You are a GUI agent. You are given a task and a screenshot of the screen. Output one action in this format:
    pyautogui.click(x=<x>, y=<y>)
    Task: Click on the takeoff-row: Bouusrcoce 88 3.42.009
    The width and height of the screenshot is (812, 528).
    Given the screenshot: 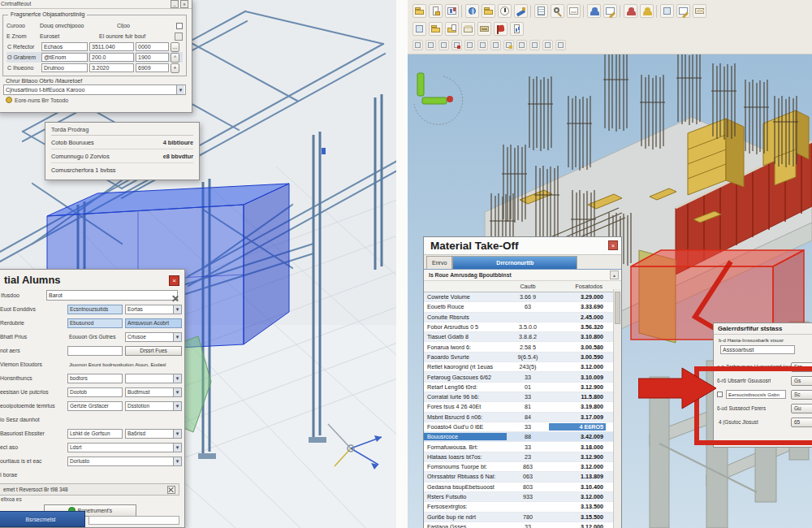 What is the action you would take?
    pyautogui.click(x=519, y=437)
    